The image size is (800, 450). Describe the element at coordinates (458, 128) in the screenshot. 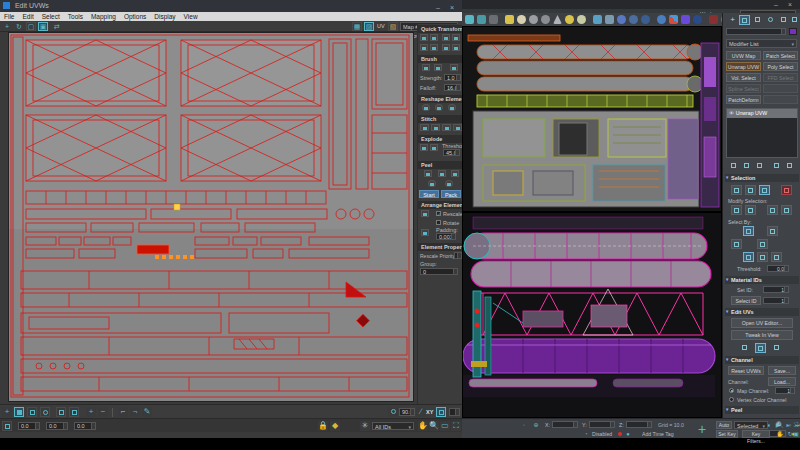

I see `stitch-to-source-icon` at that location.